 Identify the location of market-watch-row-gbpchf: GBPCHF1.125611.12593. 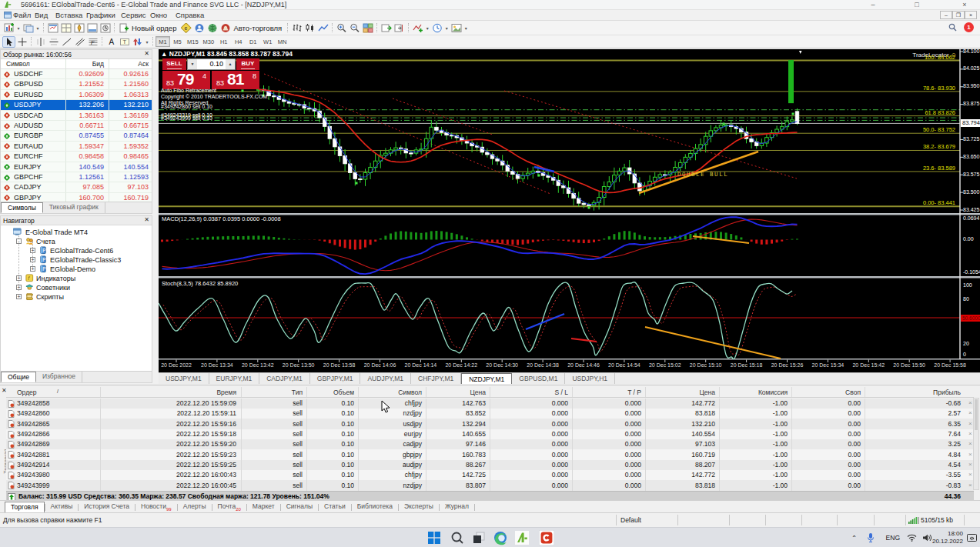
(76, 177).